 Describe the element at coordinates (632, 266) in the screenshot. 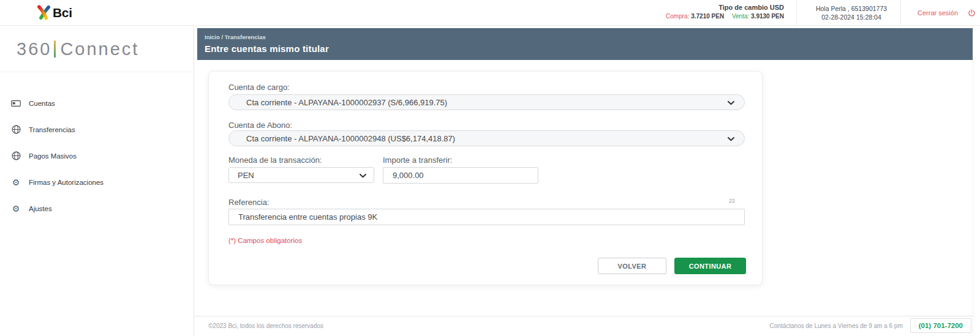

I see `back-button: VOLVER` at that location.